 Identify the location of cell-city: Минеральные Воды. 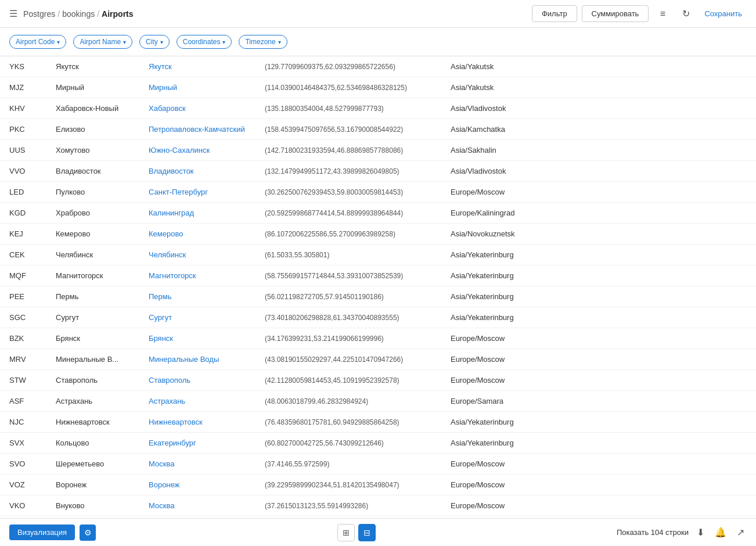
(197, 360).